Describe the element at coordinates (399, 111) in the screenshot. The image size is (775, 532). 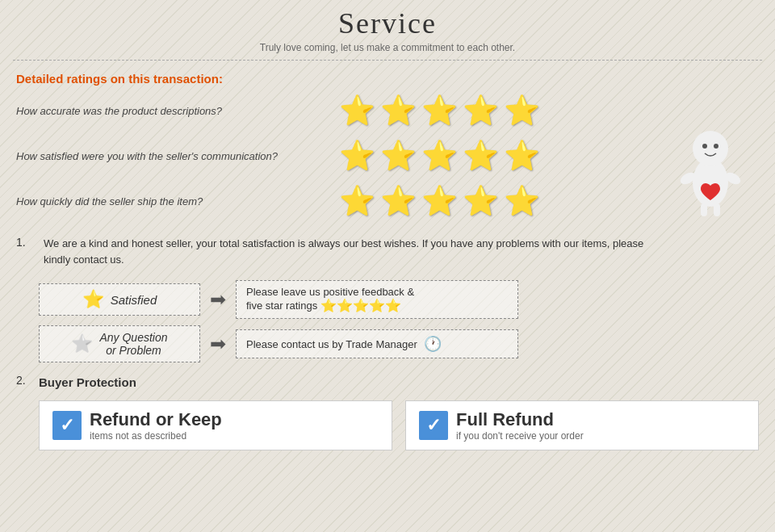
I see `star-1-2: ⭐` at that location.